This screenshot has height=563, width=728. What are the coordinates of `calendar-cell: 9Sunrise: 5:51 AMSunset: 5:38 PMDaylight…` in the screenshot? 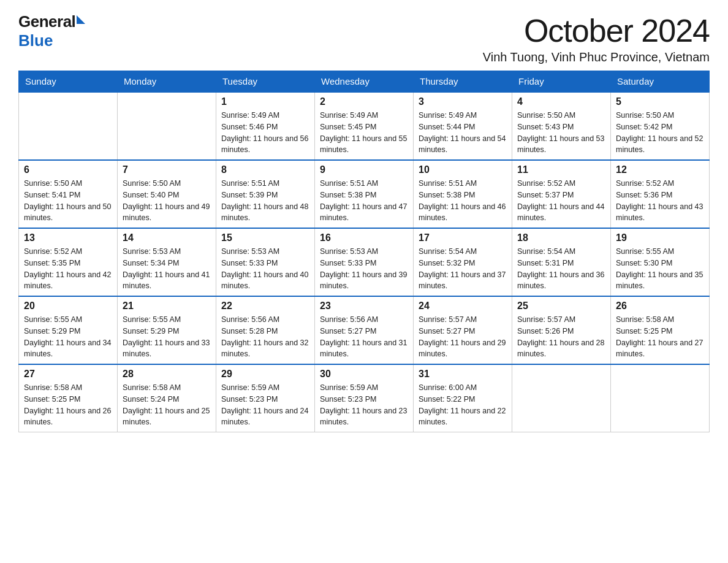 It's located at (364, 194).